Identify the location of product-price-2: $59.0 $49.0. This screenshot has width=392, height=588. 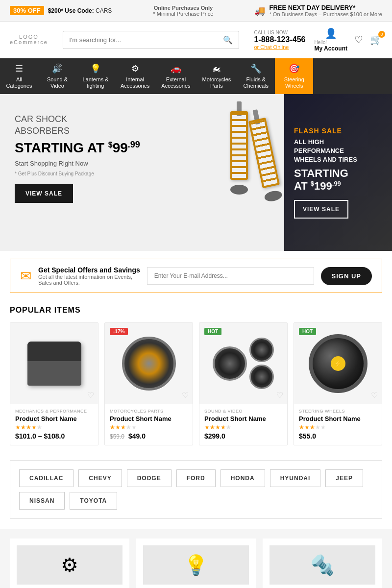
(149, 436).